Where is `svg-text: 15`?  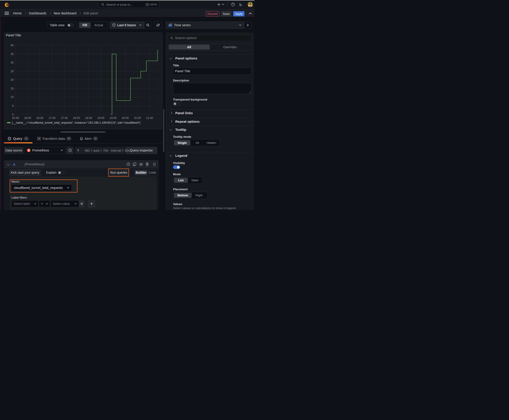 svg-text: 15 is located at coordinates (12, 89).